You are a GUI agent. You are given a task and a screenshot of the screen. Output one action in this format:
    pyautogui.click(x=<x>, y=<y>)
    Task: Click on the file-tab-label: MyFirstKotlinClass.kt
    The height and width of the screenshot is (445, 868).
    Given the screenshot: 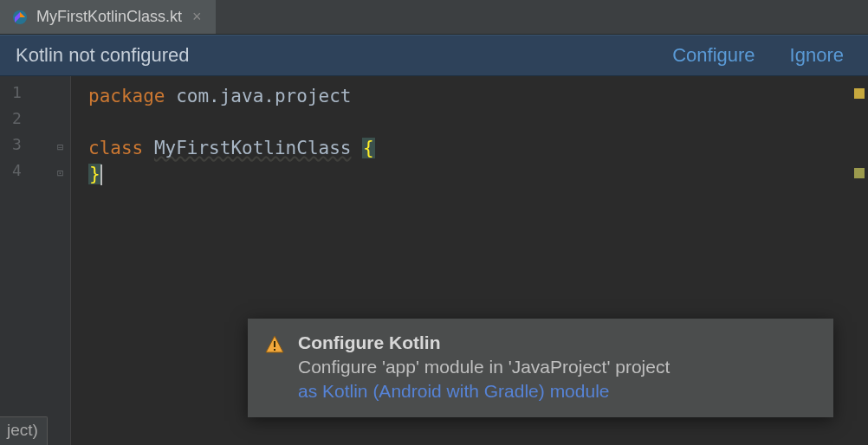 What is the action you would take?
    pyautogui.click(x=109, y=17)
    